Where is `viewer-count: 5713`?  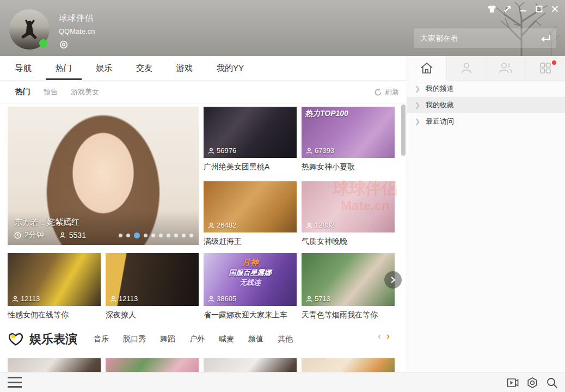
viewer-count: 5713 is located at coordinates (322, 298).